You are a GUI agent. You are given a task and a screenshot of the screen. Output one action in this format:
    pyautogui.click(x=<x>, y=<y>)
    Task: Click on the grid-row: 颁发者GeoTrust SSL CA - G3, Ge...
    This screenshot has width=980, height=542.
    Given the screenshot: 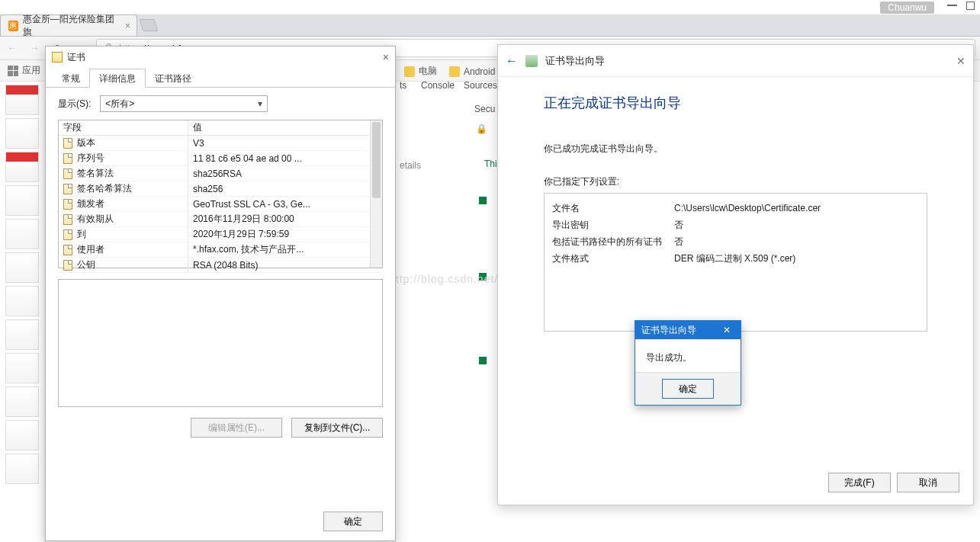 What is the action you would take?
    pyautogui.click(x=220, y=204)
    